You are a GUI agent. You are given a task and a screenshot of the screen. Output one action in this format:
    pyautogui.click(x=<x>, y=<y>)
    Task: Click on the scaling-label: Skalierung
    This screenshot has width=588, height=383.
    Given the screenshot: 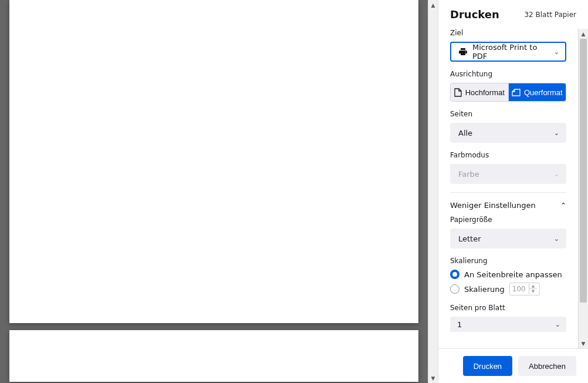 What is the action you would take?
    pyautogui.click(x=508, y=261)
    